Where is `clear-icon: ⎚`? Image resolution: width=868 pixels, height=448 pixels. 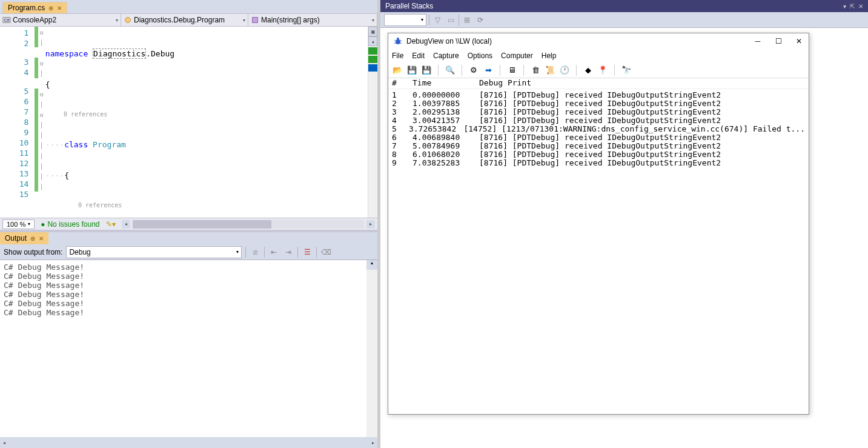
clear-icon: ⎚ is located at coordinates (255, 252).